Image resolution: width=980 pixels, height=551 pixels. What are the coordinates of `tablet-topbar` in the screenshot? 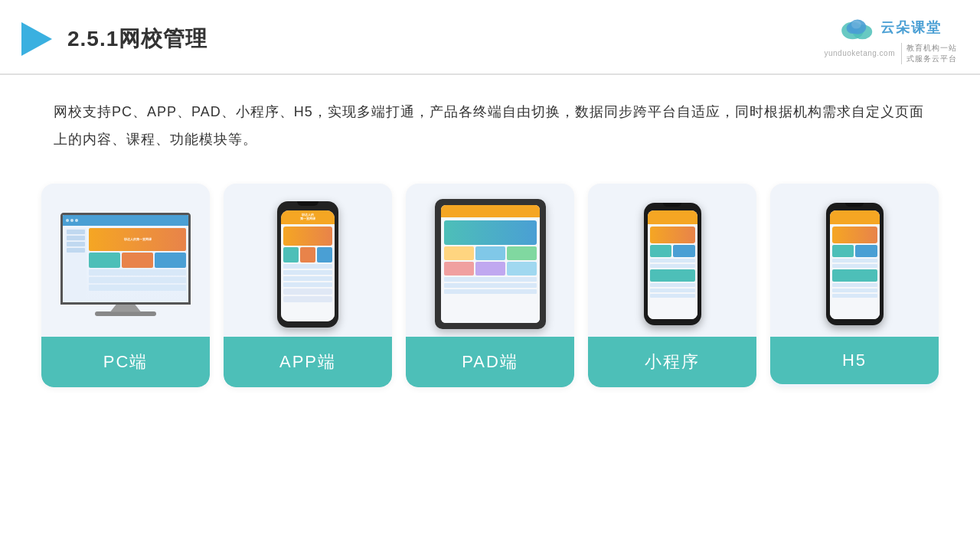 It's located at (490, 211).